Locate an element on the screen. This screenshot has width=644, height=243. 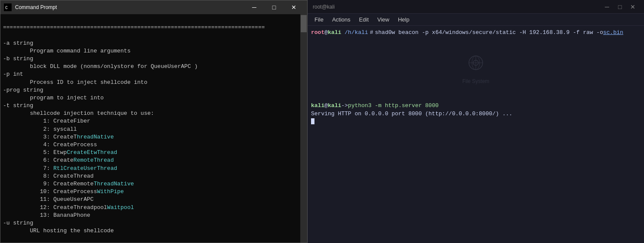
kali-cmd-2: python3 -m http.server 8000 is located at coordinates (393, 106).